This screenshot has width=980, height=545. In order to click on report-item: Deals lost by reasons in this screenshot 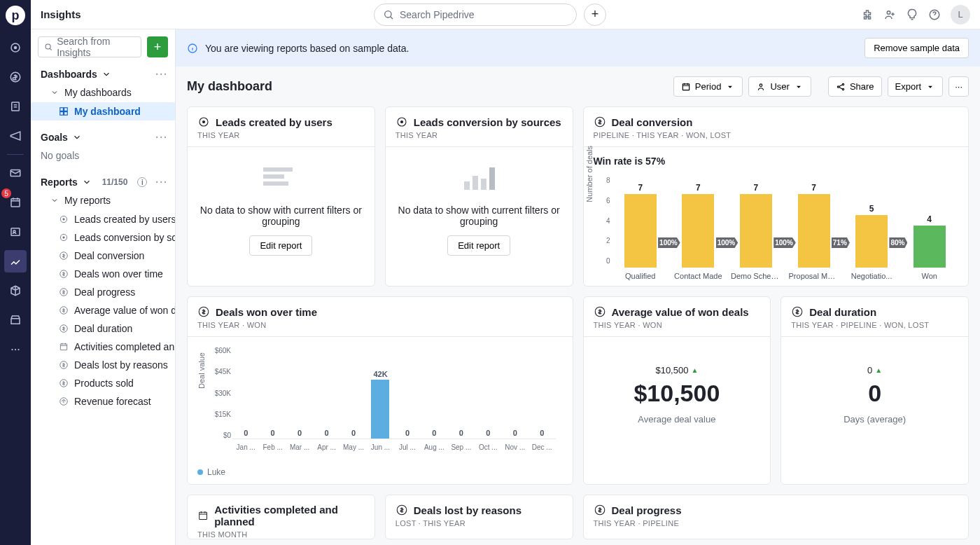, I will do `click(103, 365)`.